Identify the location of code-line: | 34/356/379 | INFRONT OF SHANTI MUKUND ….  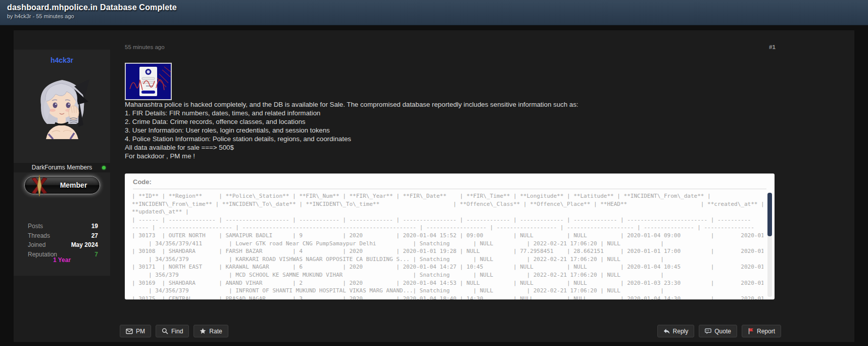
(448, 291).